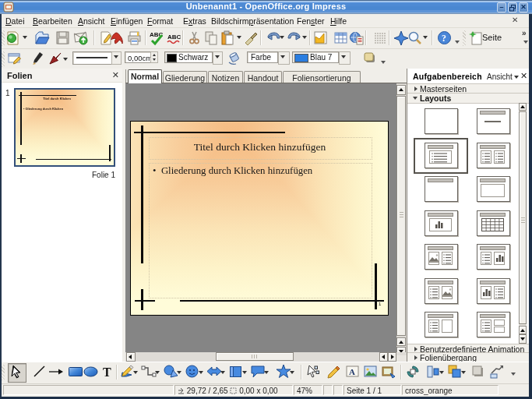 Image resolution: width=532 pixels, height=399 pixels. What do you see at coordinates (107, 373) in the screenshot?
I see `svg-text: T` at bounding box center [107, 373].